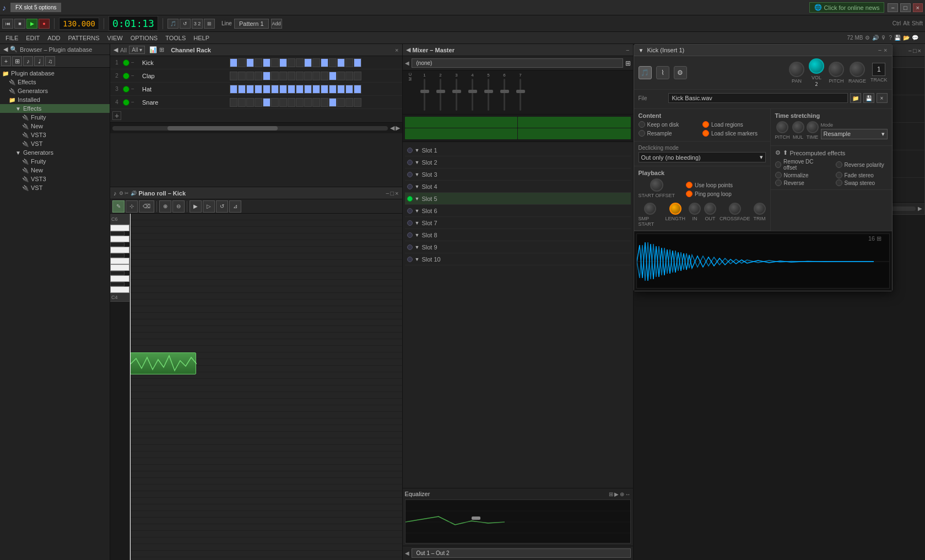 Image resolution: width=925 pixels, height=560 pixels. Describe the element at coordinates (17, 61) in the screenshot. I see `sidebar-toolbar-btn2: ⊞` at that location.